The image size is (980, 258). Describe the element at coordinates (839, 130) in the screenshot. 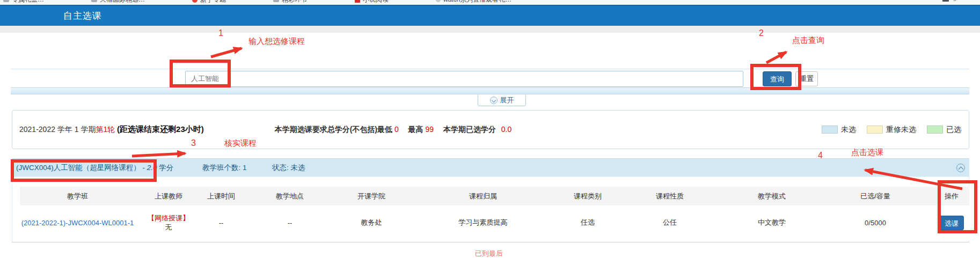

I see `legend-item-unselected: 未选` at that location.